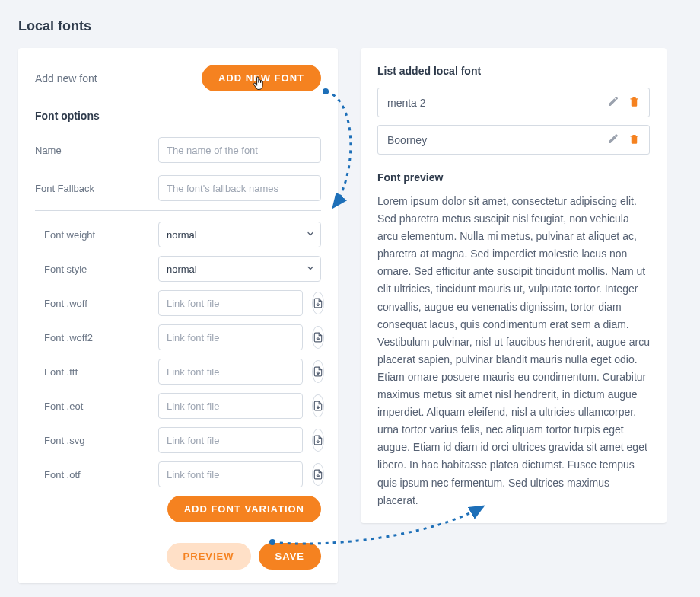 This screenshot has width=700, height=597. I want to click on fallback-input, so click(240, 188).